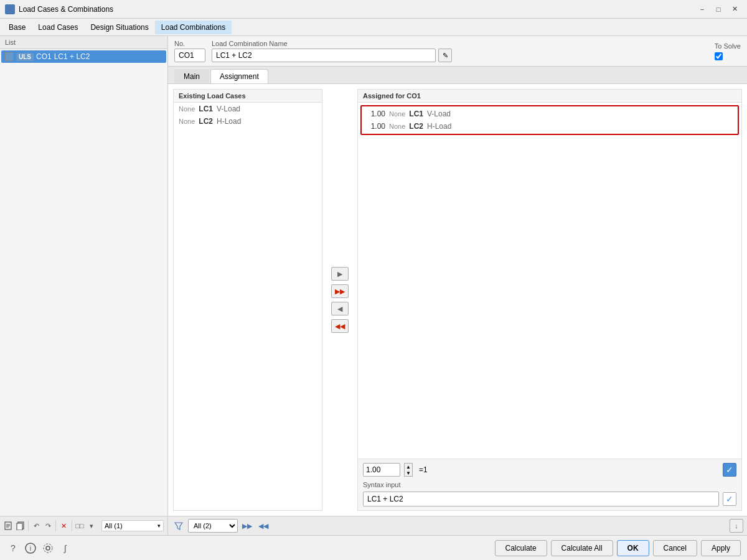  Describe the element at coordinates (458, 525) in the screenshot. I see `bottom-filter-bar: All (2) ▶▶ ◀◀ ↓` at that location.